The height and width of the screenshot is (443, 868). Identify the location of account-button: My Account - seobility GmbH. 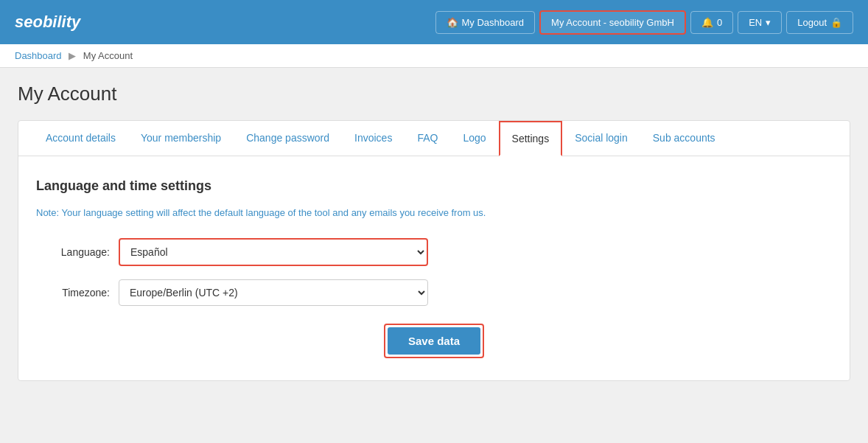
(613, 22).